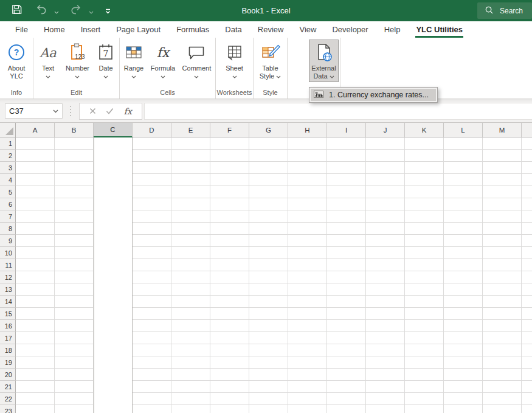 This screenshot has height=413, width=532. Describe the element at coordinates (16, 61) in the screenshot. I see `about-ylc-button: ?AboutYLC` at that location.